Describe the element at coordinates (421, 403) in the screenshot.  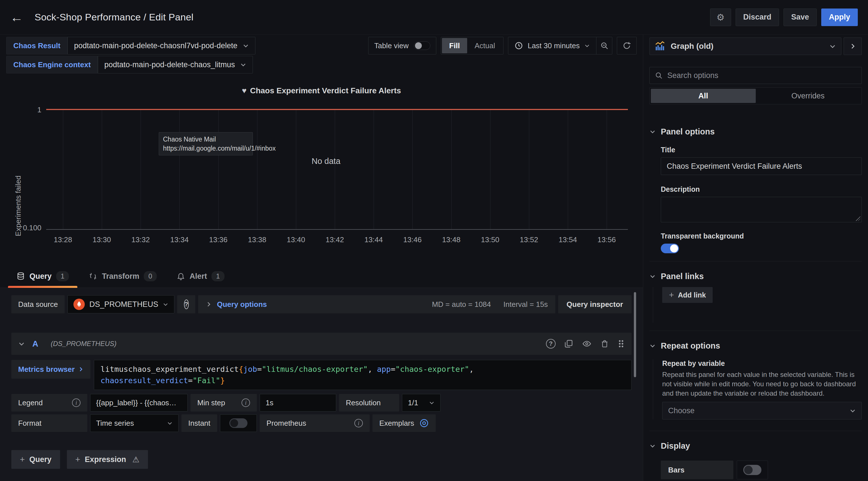
I see `resolution-select: 1/1` at that location.